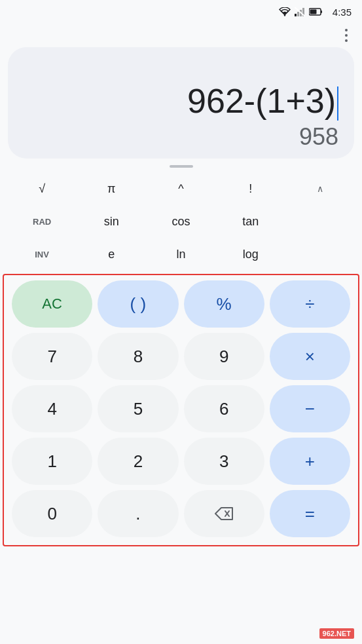  I want to click on multiply-button: ×, so click(310, 356).